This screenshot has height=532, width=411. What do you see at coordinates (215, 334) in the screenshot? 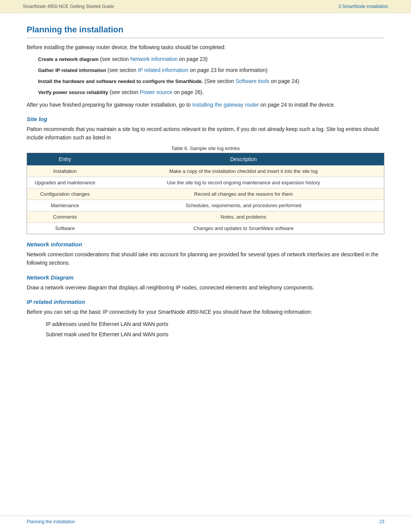
I see `ip-bullet-2: Subnet mask used for Ethernet LAN and WA…` at bounding box center [215, 334].